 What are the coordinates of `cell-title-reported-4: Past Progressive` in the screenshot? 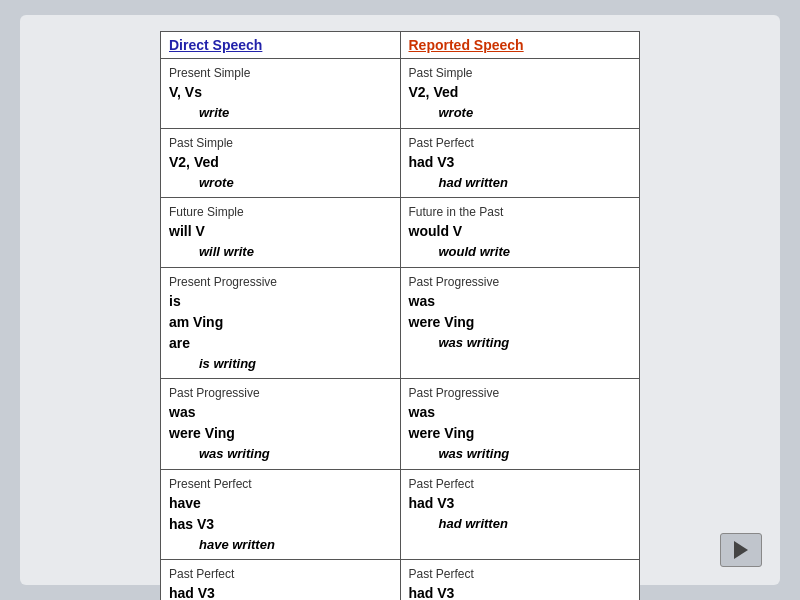 It's located at (520, 393).